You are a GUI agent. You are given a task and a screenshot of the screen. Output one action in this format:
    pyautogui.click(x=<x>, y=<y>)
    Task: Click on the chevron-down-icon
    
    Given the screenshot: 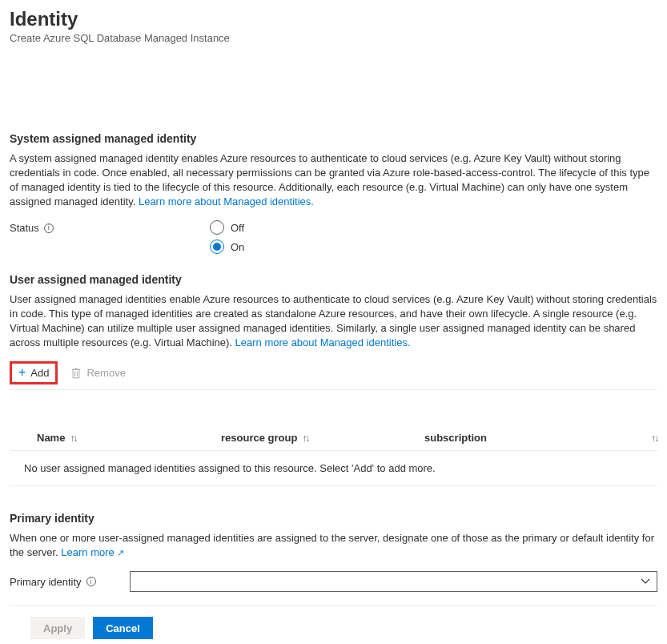 What is the action you would take?
    pyautogui.click(x=645, y=582)
    